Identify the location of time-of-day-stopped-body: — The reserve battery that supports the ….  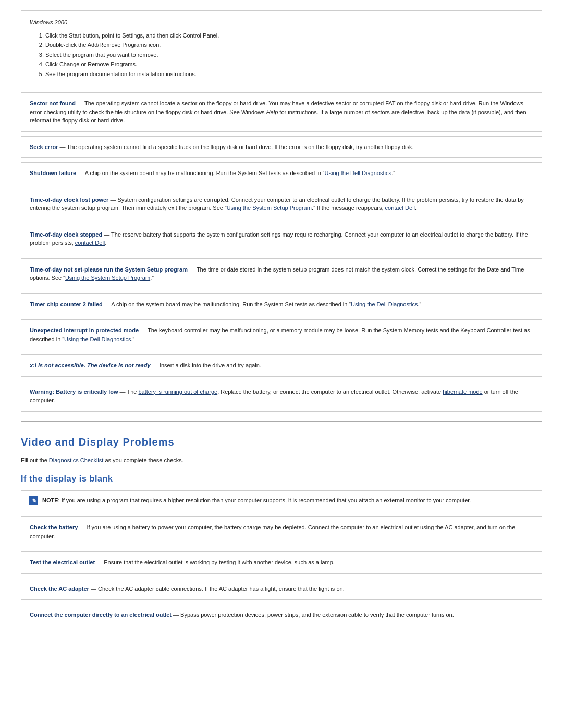
(279, 239).